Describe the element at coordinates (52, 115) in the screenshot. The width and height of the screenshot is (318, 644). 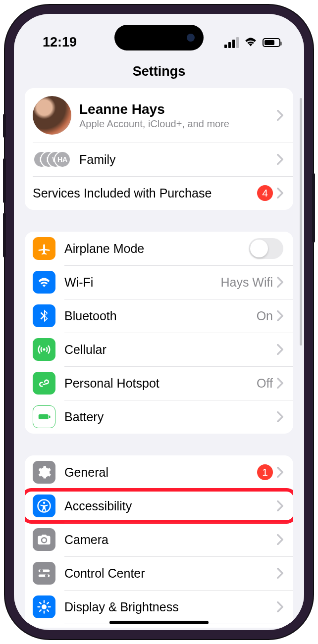
I see `avatar` at that location.